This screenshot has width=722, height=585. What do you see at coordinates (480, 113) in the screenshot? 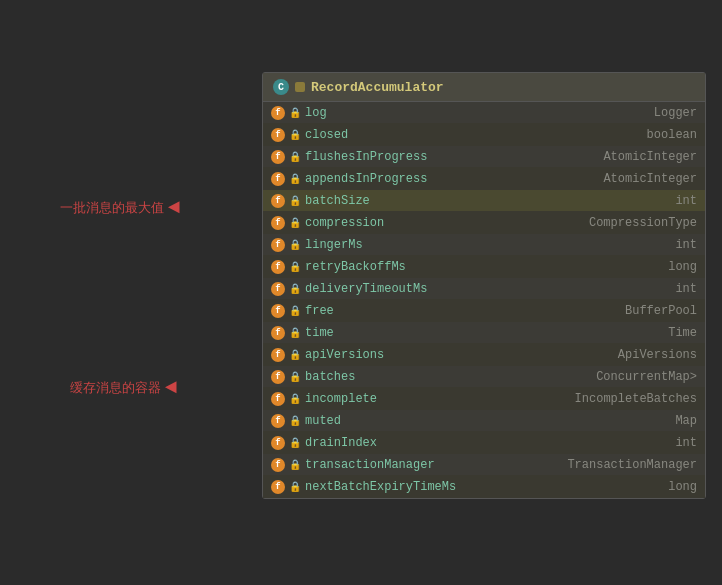
I see `field-name: log` at bounding box center [480, 113].